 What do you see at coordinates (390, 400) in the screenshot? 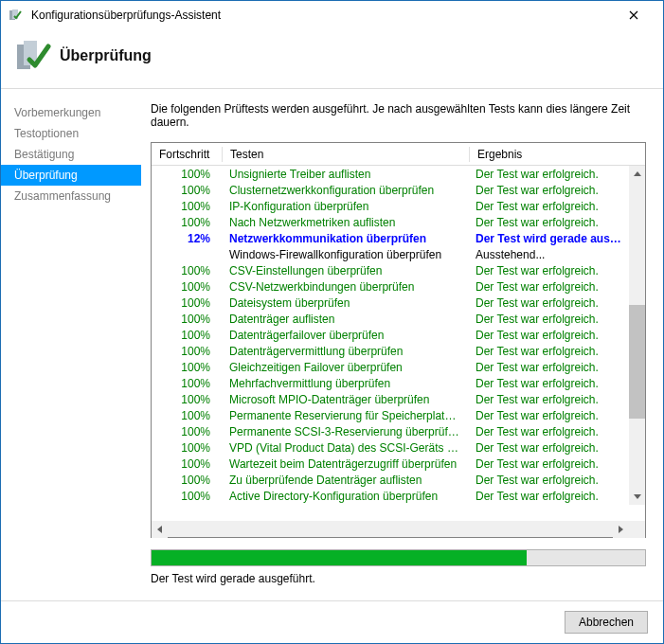
I see `table-row: 100%Microsoft MPIO-Datenträger überprüfe…` at bounding box center [390, 400].